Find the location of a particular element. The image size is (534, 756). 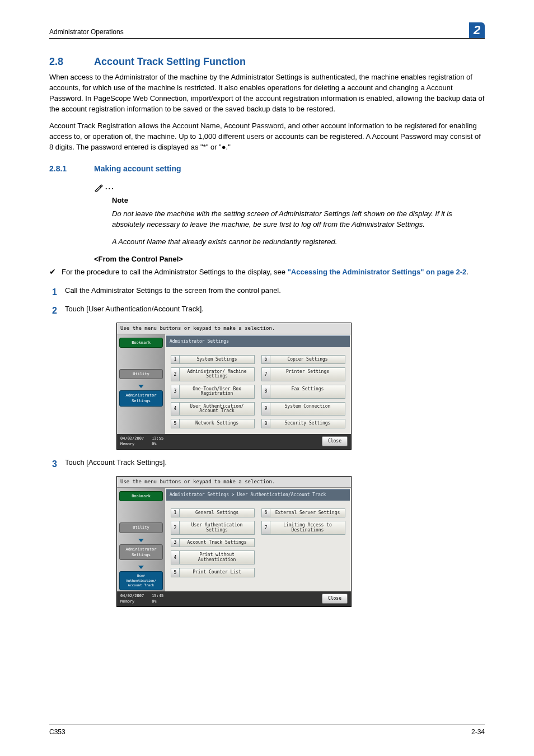

running-header: Administrator Operations is located at coordinates (86, 32).